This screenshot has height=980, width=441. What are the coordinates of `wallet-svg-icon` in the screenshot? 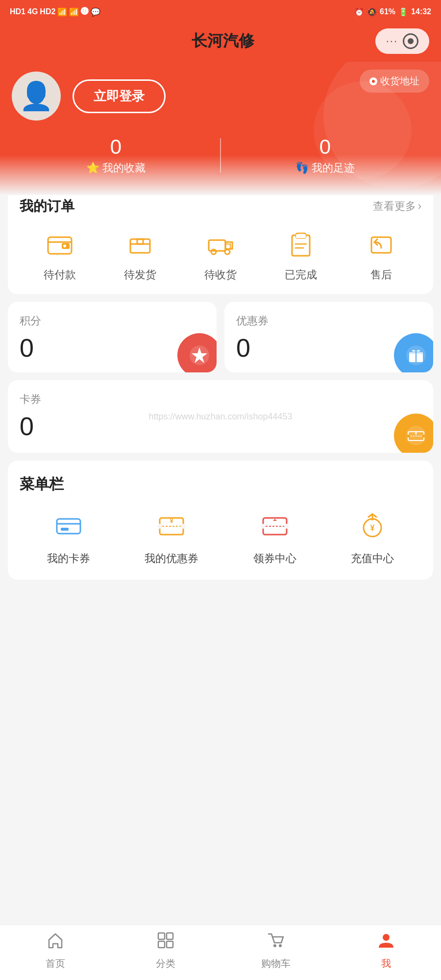 It's located at (60, 245).